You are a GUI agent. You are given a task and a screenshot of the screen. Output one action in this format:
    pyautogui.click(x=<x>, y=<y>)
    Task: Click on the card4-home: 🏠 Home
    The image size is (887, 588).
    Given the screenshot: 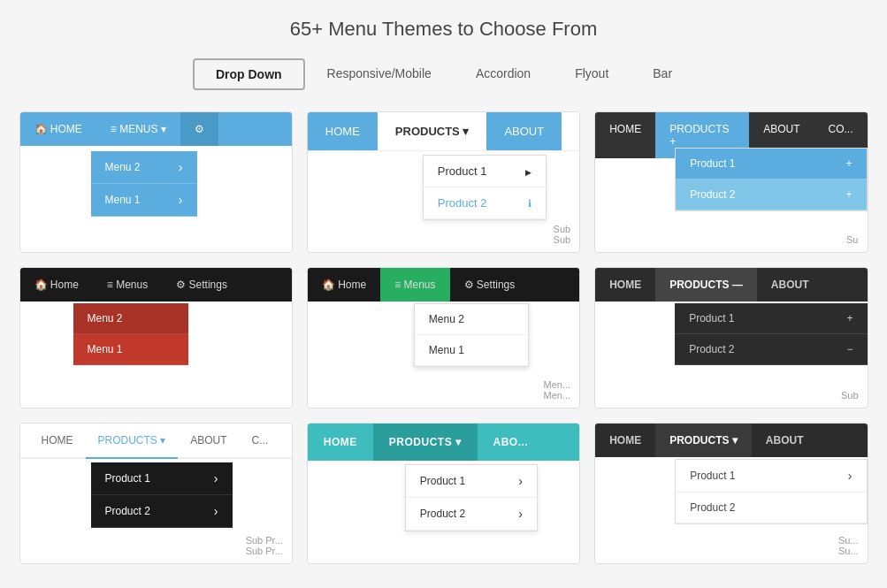 What is the action you would take?
    pyautogui.click(x=57, y=285)
    